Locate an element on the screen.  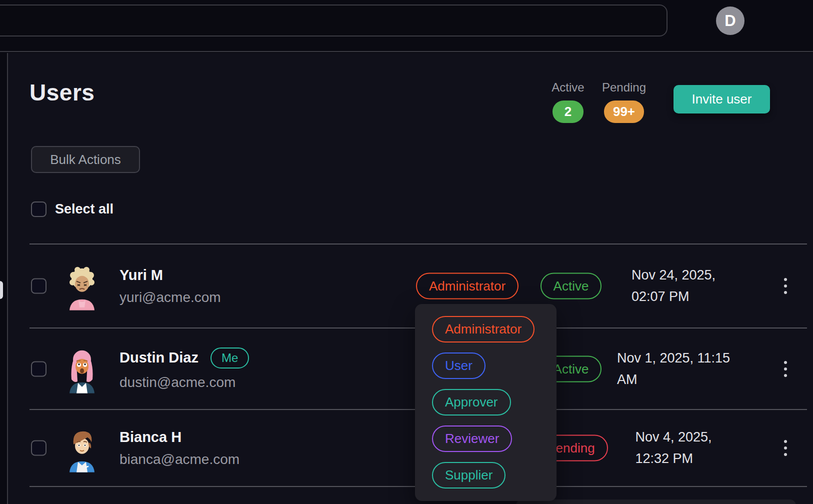
active-count-badge: 2 is located at coordinates (568, 112).